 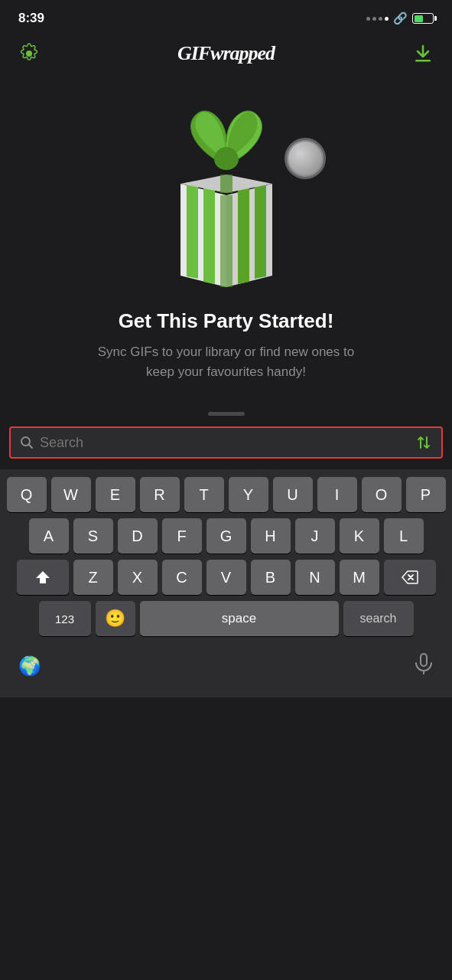 I want to click on drag-handle-area, so click(x=226, y=406).